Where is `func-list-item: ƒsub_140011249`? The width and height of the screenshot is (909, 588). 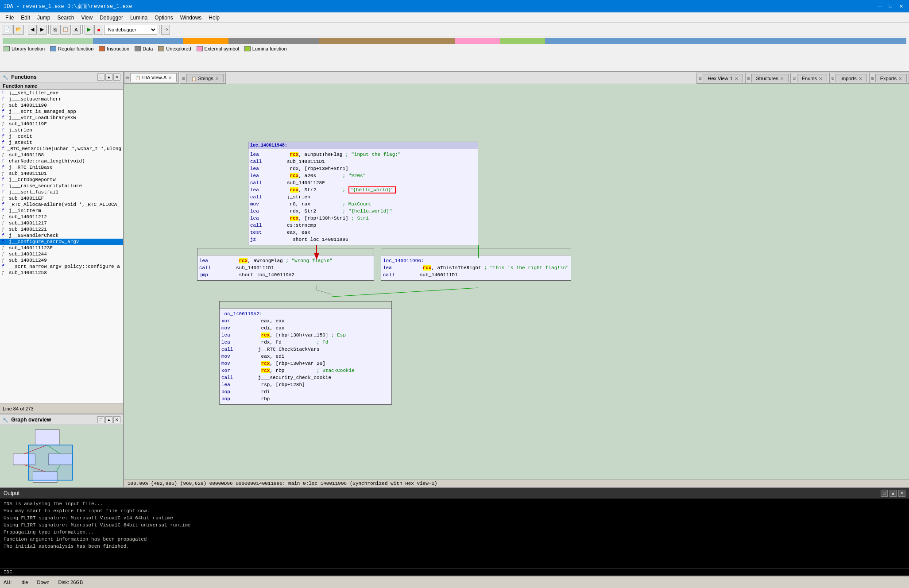 func-list-item: ƒsub_140011249 is located at coordinates (62, 260).